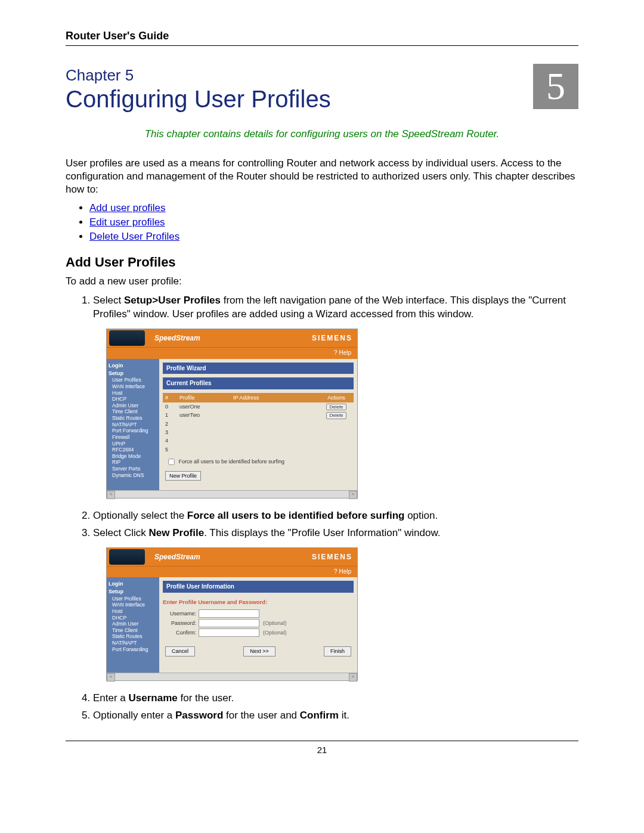 The image size is (644, 833). Describe the element at coordinates (133, 457) in the screenshot. I see `nav-item: Bridge Mode` at that location.